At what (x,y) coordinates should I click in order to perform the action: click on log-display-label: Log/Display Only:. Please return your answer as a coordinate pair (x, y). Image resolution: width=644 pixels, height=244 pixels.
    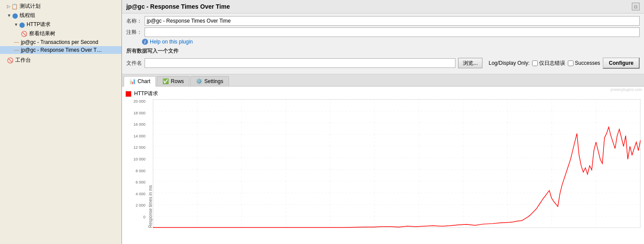
    Looking at the image, I should click on (509, 63).